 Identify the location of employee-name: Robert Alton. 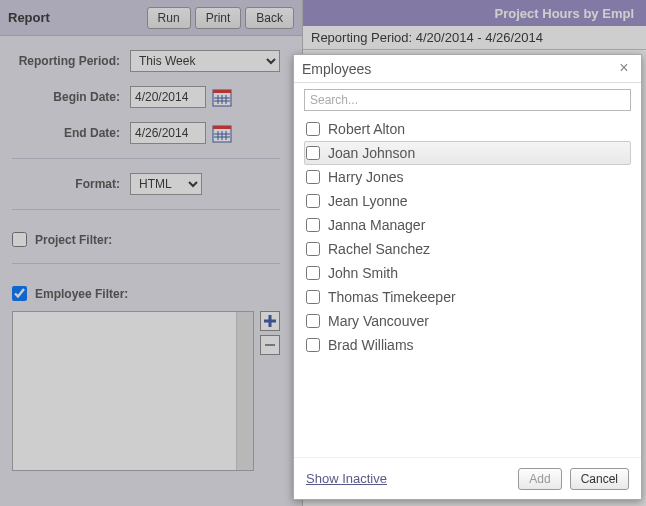
(366, 129).